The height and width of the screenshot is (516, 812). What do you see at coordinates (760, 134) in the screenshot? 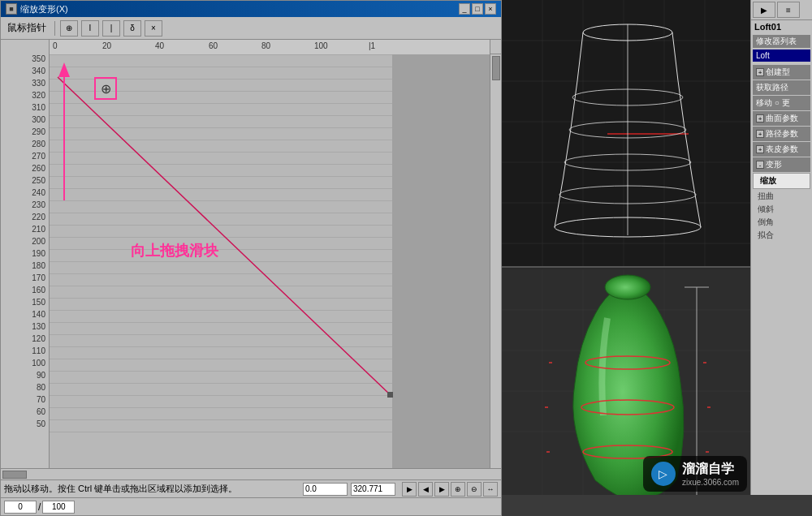
I see `section-toggle-pathparam: +` at bounding box center [760, 134].